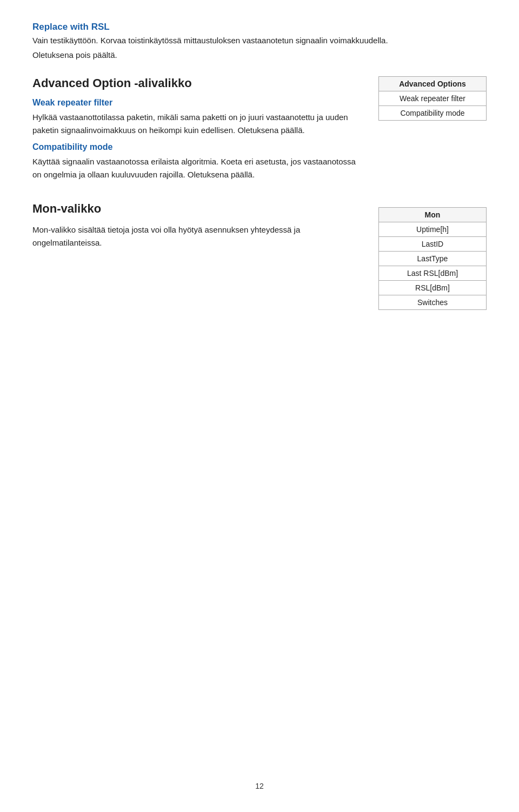  Describe the element at coordinates (197, 228) in the screenshot. I see `mon-left: Mon-valikko Mon-valikko sisältää tietoja…` at that location.